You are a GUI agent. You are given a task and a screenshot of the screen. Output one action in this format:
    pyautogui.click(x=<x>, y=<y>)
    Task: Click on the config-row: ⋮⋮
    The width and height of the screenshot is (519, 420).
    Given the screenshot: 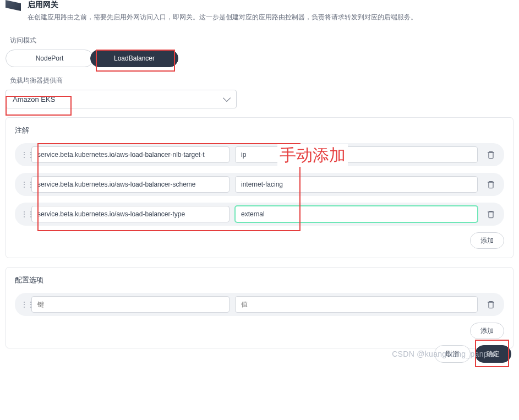 What is the action you would take?
    pyautogui.click(x=260, y=304)
    